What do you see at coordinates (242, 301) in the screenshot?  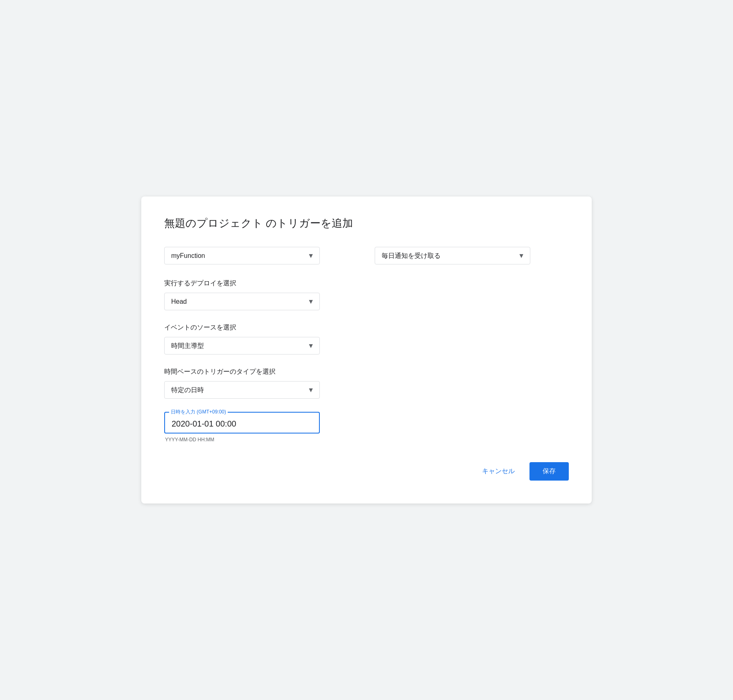 I see `deploy-select: Head` at bounding box center [242, 301].